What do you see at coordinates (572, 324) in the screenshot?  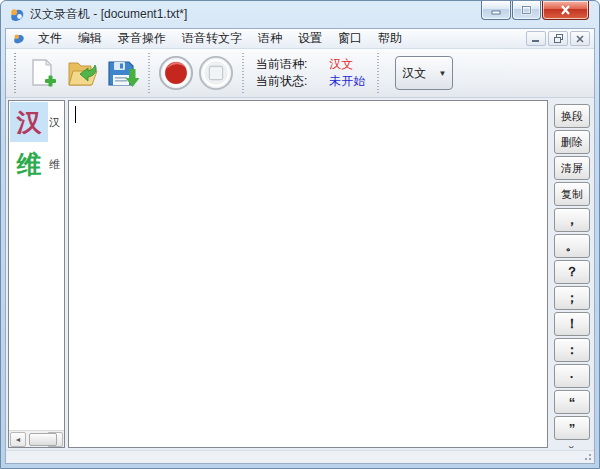 I see `punct-exclamation-button: ！` at bounding box center [572, 324].